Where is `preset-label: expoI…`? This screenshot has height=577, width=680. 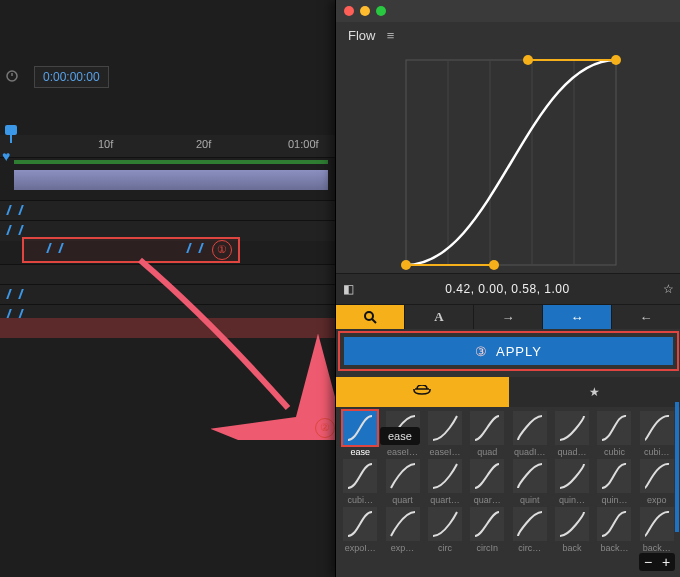 preset-label: expoI… is located at coordinates (360, 548).